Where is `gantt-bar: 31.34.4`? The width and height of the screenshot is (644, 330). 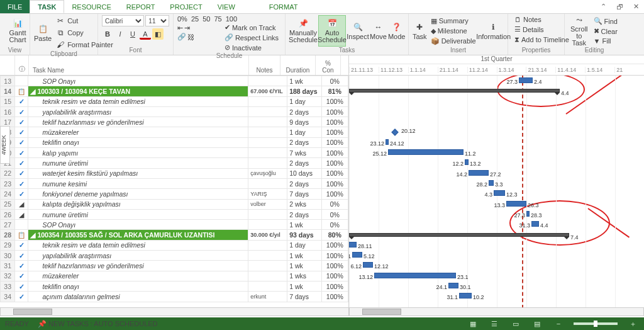
gantt-bar: 31.34.4 is located at coordinates (535, 224).